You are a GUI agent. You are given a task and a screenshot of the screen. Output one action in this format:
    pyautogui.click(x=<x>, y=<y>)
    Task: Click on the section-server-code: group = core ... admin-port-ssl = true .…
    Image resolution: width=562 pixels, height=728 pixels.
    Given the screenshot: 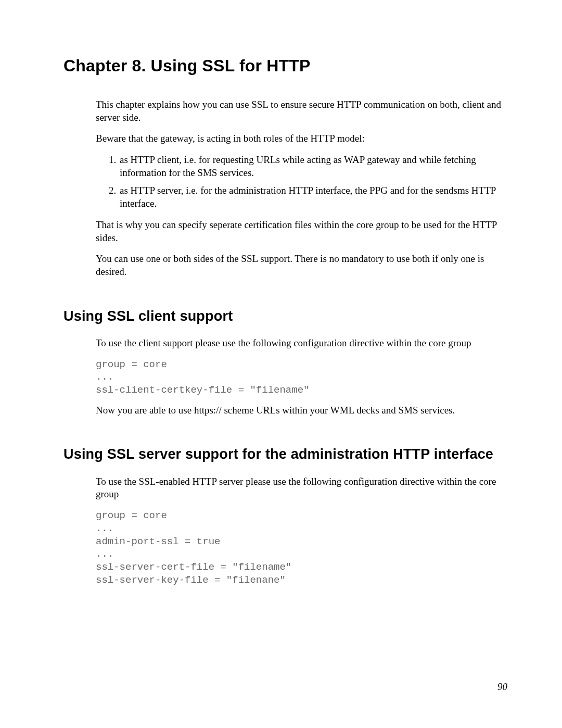 What is the action you would take?
    pyautogui.click(x=302, y=548)
    